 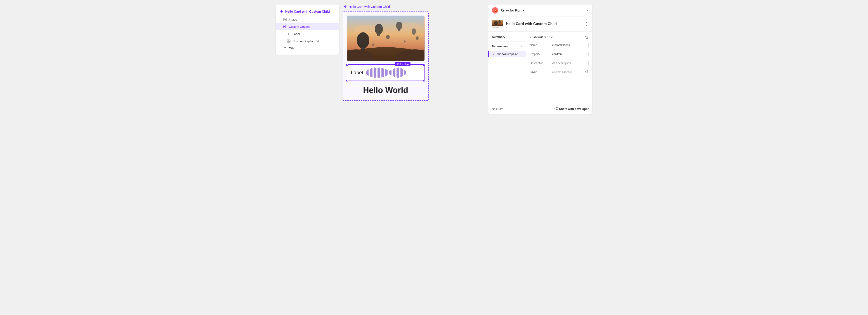 What do you see at coordinates (291, 48) in the screenshot?
I see `layer-item-title-label: Title` at bounding box center [291, 48].